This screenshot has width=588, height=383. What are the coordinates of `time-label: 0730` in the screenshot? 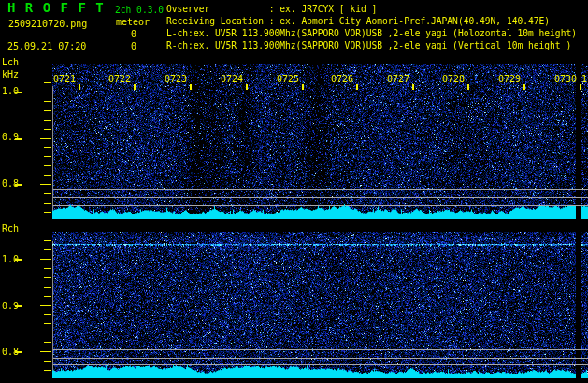 It's located at (566, 79).